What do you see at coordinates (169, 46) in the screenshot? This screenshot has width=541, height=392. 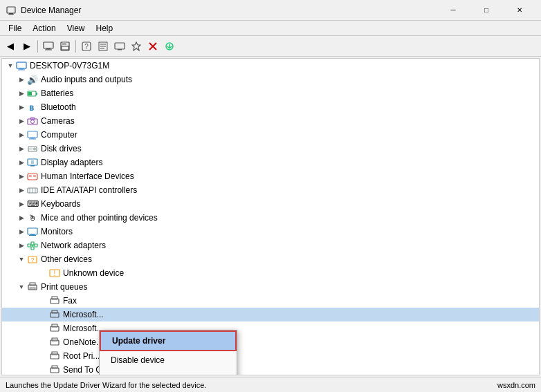 I see `toolbar-down` at bounding box center [169, 46].